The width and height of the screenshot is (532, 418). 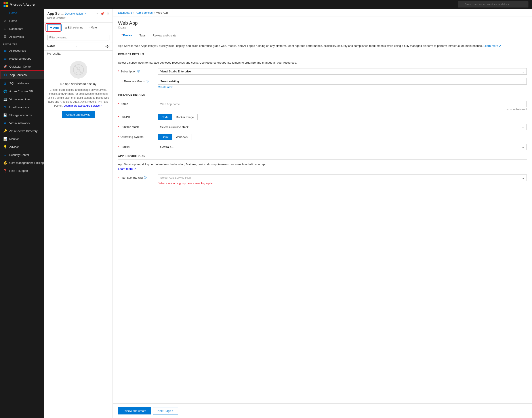 I want to click on sidebar-item-storage-accounts: 💾 Storage accounts, so click(x=22, y=115).